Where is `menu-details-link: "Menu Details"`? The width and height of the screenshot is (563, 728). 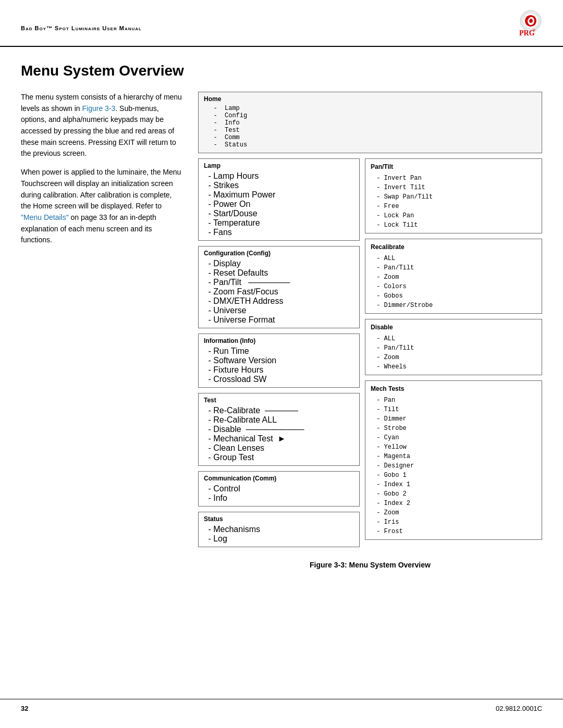 menu-details-link: "Menu Details" is located at coordinates (45, 217).